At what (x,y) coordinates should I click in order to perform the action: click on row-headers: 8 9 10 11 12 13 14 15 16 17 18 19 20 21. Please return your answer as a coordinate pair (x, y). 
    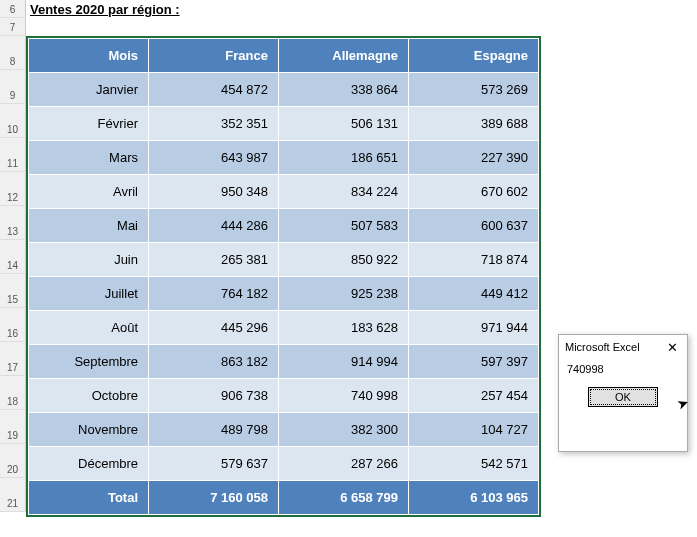
    Looking at the image, I should click on (13, 276).